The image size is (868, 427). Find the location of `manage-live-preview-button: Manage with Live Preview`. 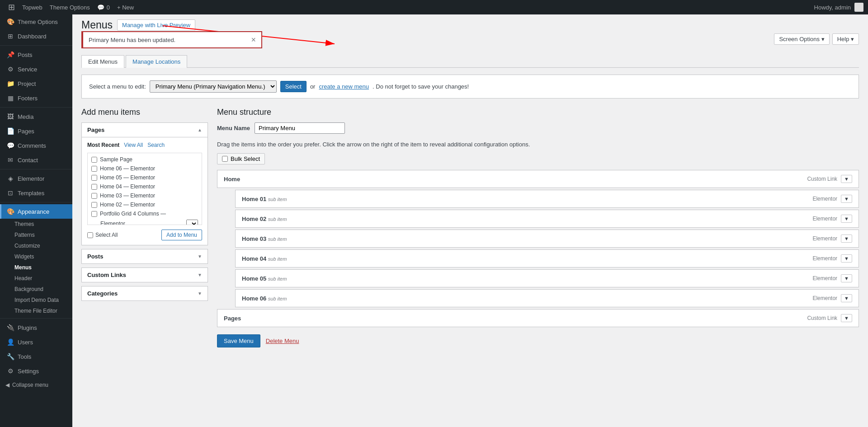

manage-live-preview-button: Manage with Live Preview is located at coordinates (156, 25).